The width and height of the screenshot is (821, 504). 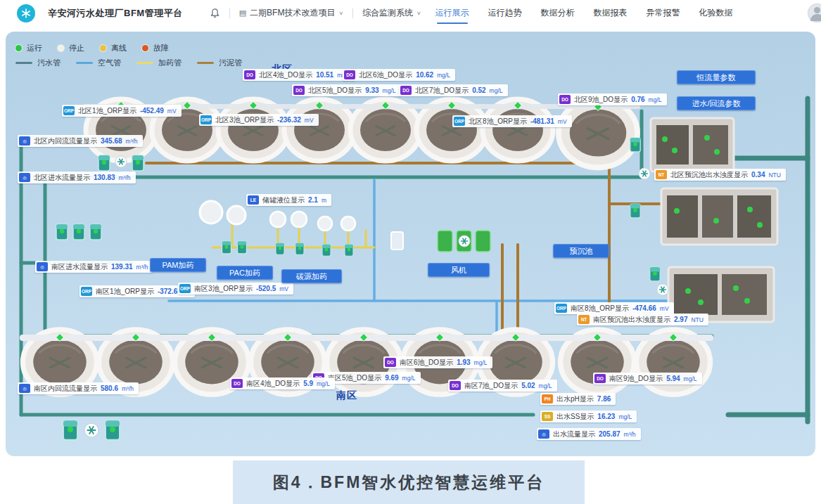 What do you see at coordinates (110, 63) in the screenshot?
I see `legend-label: 空气管` at bounding box center [110, 63].